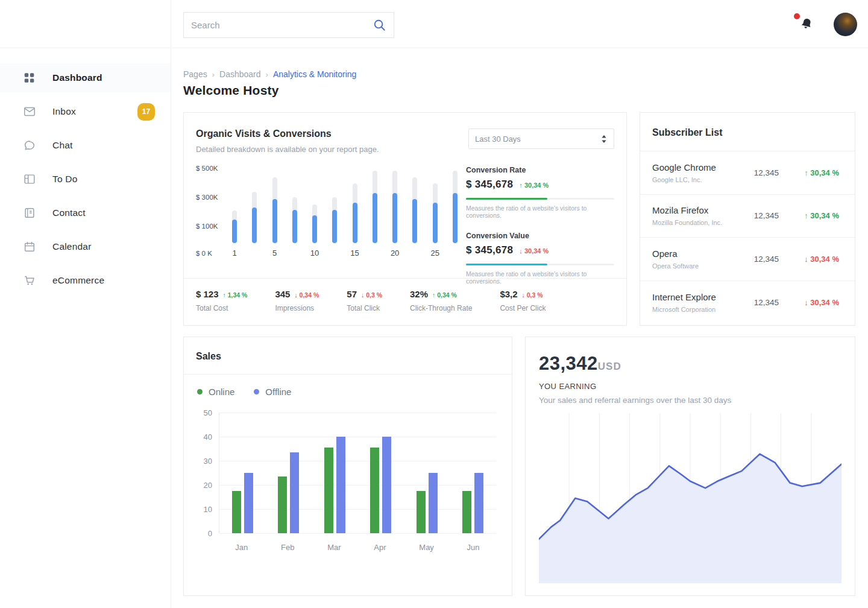  Describe the element at coordinates (235, 295) in the screenshot. I see `stat-delta: ↑ 1,34 %` at that location.